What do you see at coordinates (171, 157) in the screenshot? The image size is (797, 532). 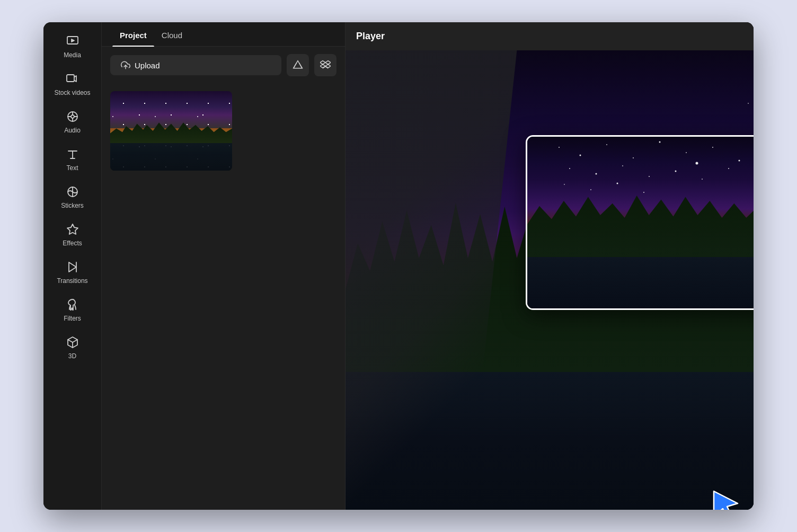 I see `thumbnail-water` at bounding box center [171, 157].